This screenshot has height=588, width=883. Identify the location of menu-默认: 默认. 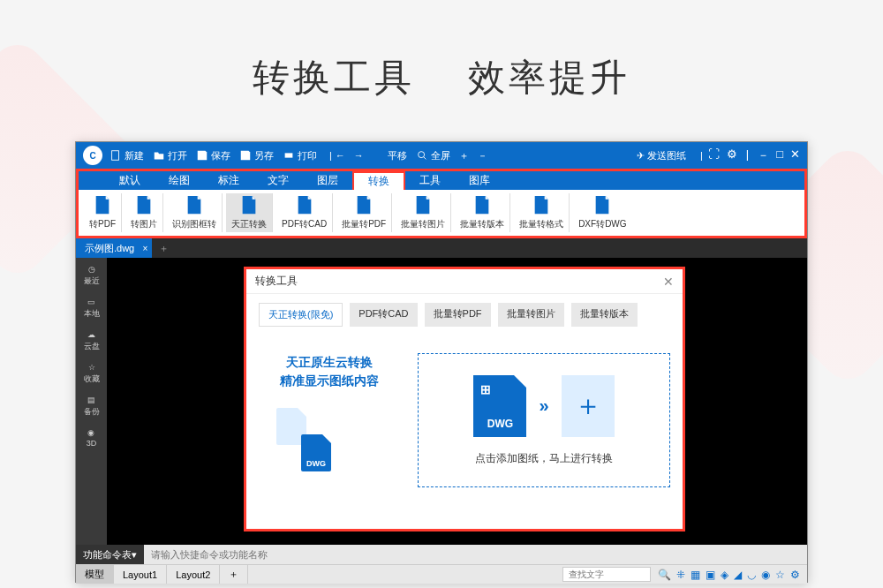
(130, 180).